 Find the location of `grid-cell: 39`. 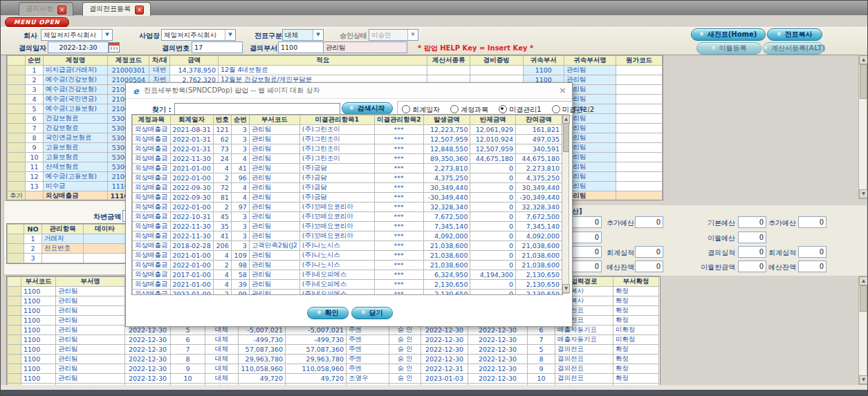

grid-cell: 39 is located at coordinates (240, 285).